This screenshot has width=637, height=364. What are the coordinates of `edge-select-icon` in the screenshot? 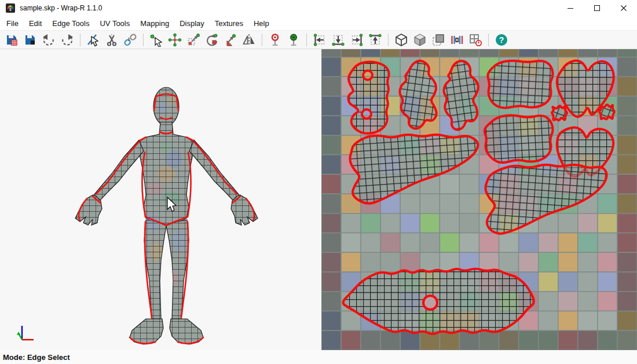 It's located at (93, 40).